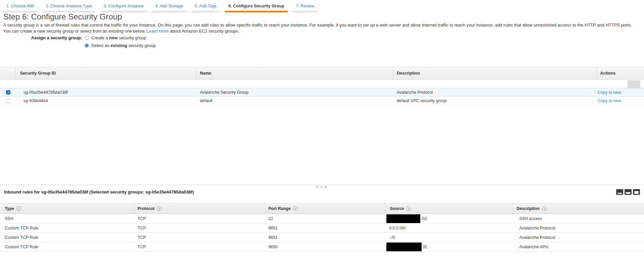 Image resolution: width=644 pixels, height=258 pixels. Describe the element at coordinates (256, 7) in the screenshot. I see `tab-configure-security-group: 6. Configure Security Group` at that location.